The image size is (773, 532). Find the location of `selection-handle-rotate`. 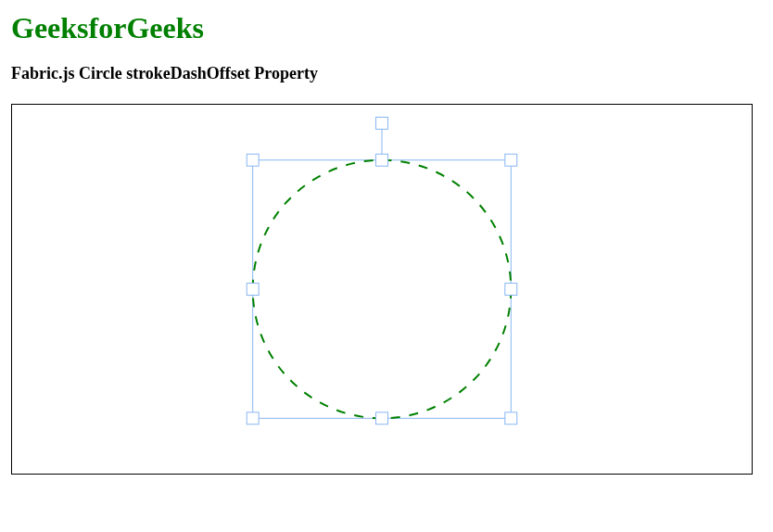

selection-handle-rotate is located at coordinates (382, 122).